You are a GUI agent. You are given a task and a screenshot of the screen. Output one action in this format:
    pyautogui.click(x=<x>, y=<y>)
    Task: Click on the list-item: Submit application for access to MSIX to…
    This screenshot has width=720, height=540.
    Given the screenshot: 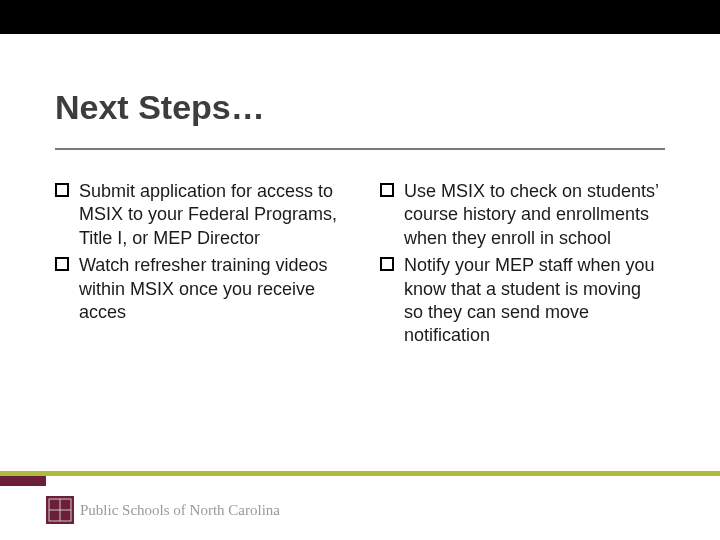 What is the action you would take?
    pyautogui.click(x=198, y=215)
    